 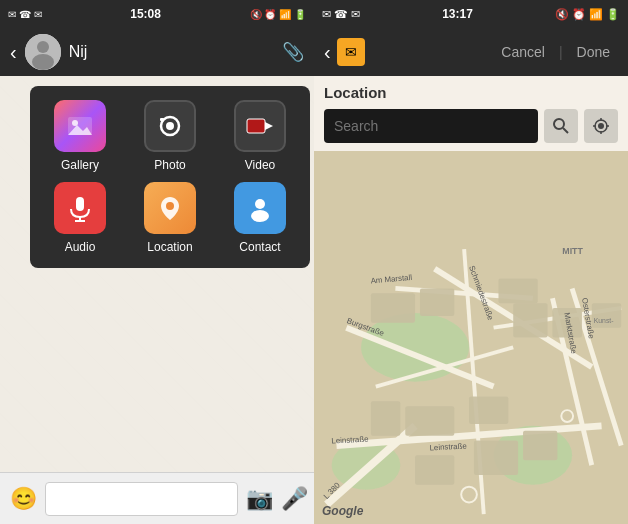 What do you see at coordinates (471, 128) in the screenshot?
I see `location-search-bar` at bounding box center [471, 128].